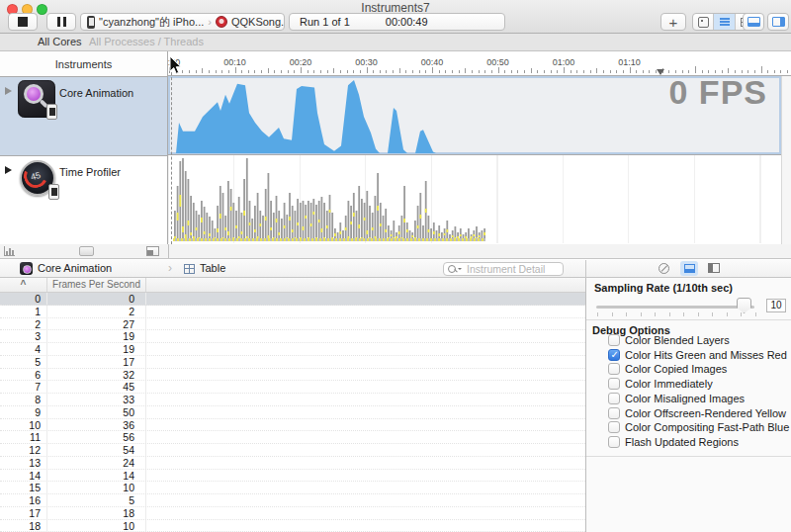 The image size is (791, 532). Describe the element at coordinates (151, 22) in the screenshot. I see `device-name: "cyanzhong"的 iPho...` at that location.